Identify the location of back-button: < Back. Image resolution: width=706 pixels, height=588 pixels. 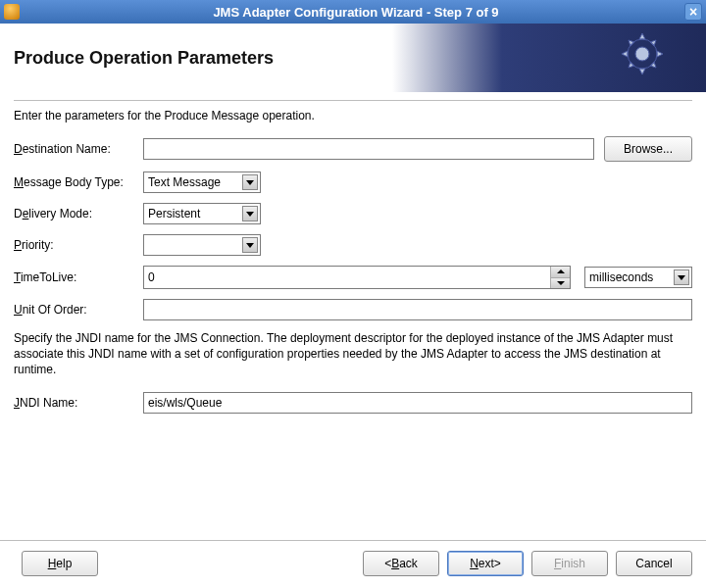
(401, 564).